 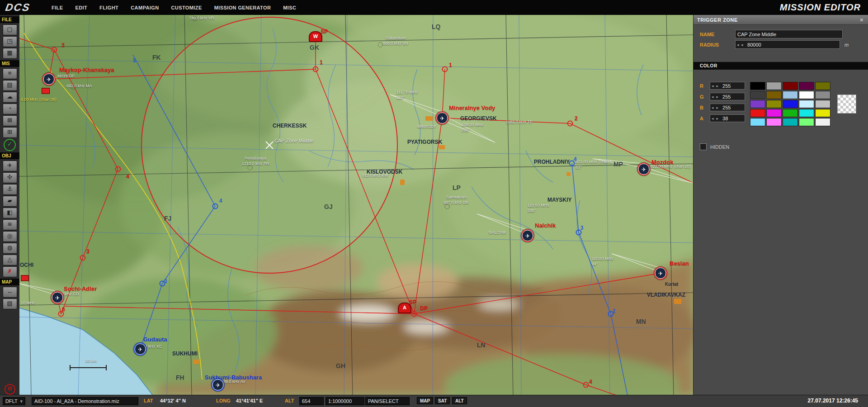 I want to click on layer-dropdown: DFLT, so click(x=14, y=401).